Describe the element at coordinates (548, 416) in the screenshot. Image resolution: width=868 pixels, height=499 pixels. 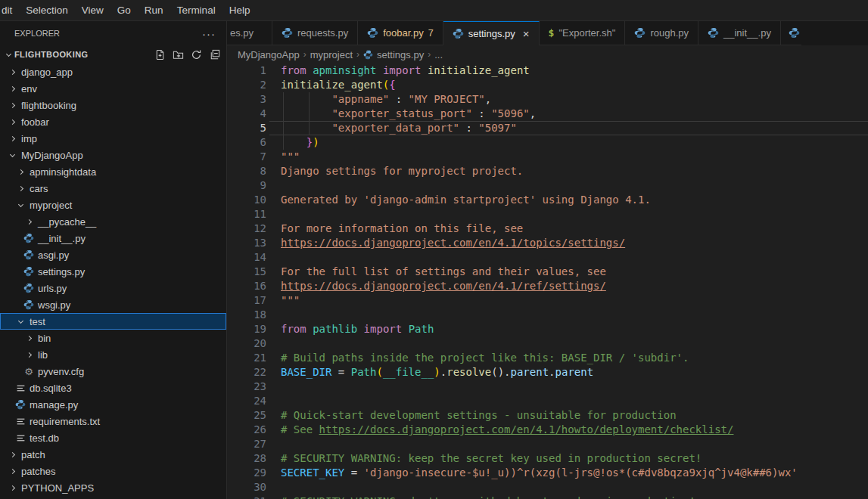
I see `code-line-25: 25# Quick-start development settings - u…` at that location.